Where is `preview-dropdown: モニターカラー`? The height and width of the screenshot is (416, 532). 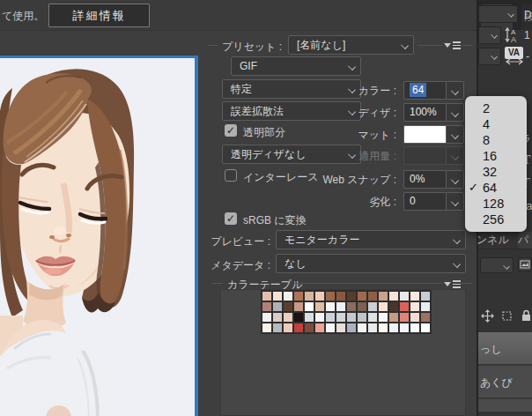
preview-dropdown: モニターカラー is located at coordinates (371, 240).